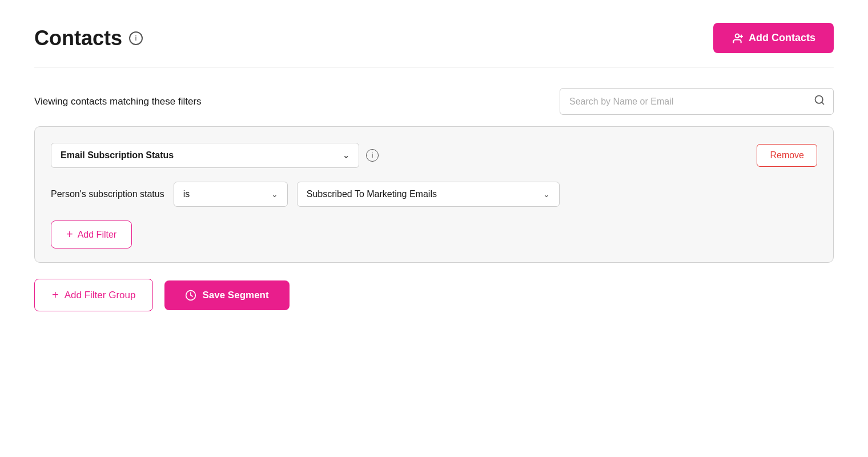 This screenshot has width=868, height=457. What do you see at coordinates (819, 102) in the screenshot?
I see `search-button` at bounding box center [819, 102].